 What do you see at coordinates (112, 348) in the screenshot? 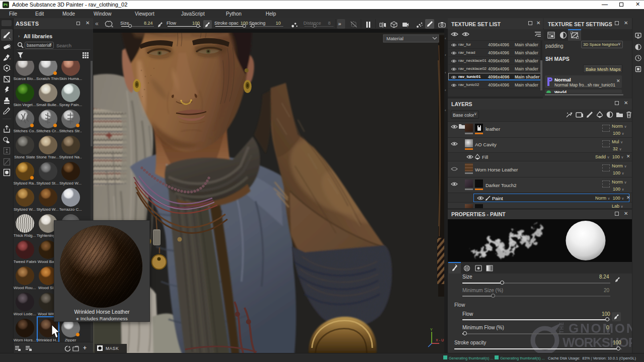
I see `svg-text: MASK` at bounding box center [112, 348].